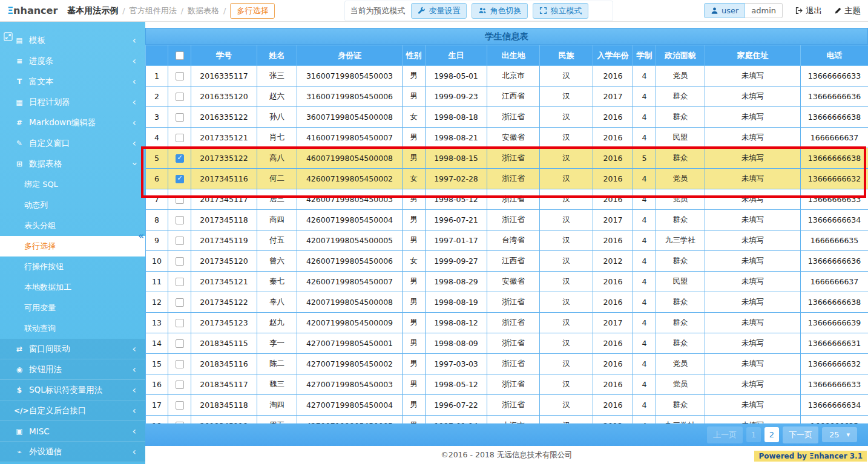 This screenshot has width=868, height=464. I want to click on sidebar-subitem: 可用变量, so click(73, 308).